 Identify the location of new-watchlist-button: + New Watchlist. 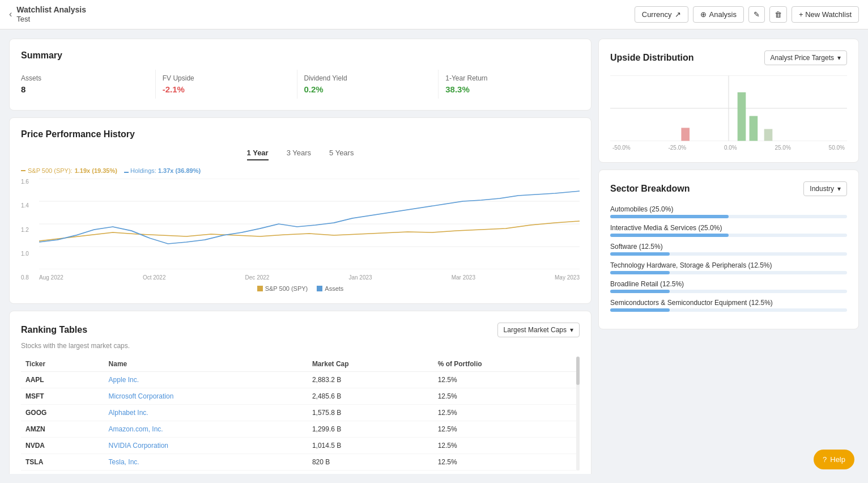
(825, 15).